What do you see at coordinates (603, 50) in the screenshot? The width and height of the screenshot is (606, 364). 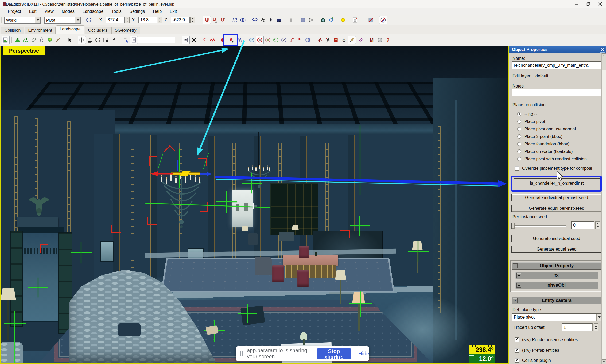 I see `panel-close-icon` at bounding box center [603, 50].